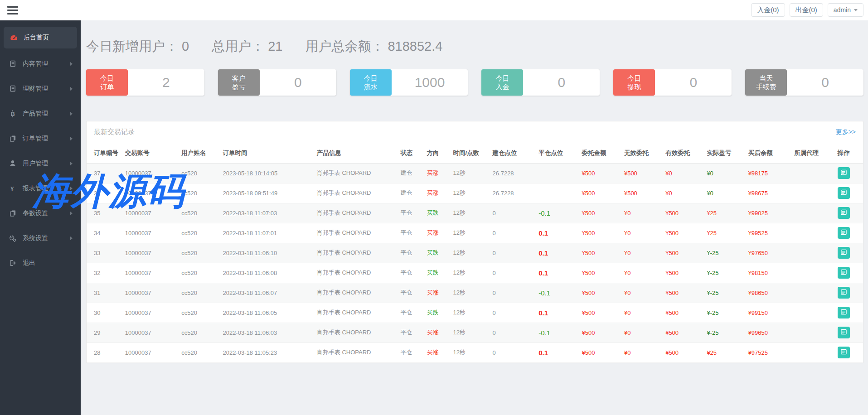 The image size is (868, 415). Describe the element at coordinates (40, 188) in the screenshot. I see `sidebar-item-report: ¥报表管理` at that location.